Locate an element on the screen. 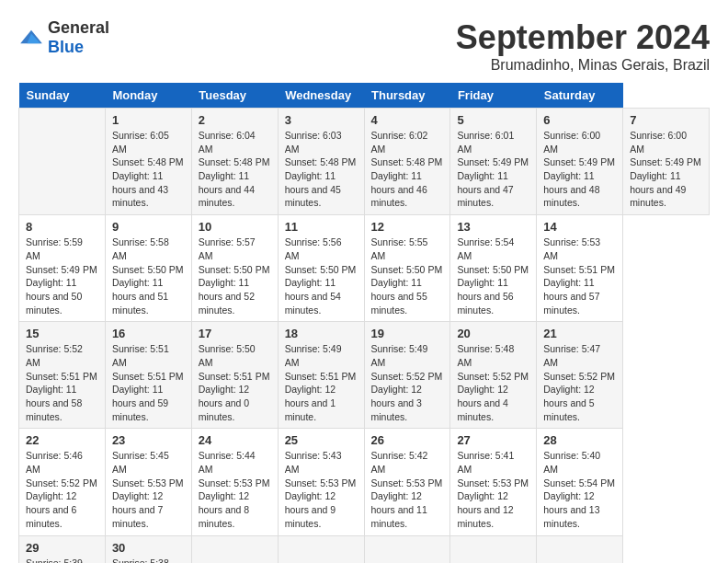 This screenshot has height=563, width=728. calendar-cell: 3Sunrise: 6:03 AMSunset: 5:48 PMDaylight… is located at coordinates (321, 162).